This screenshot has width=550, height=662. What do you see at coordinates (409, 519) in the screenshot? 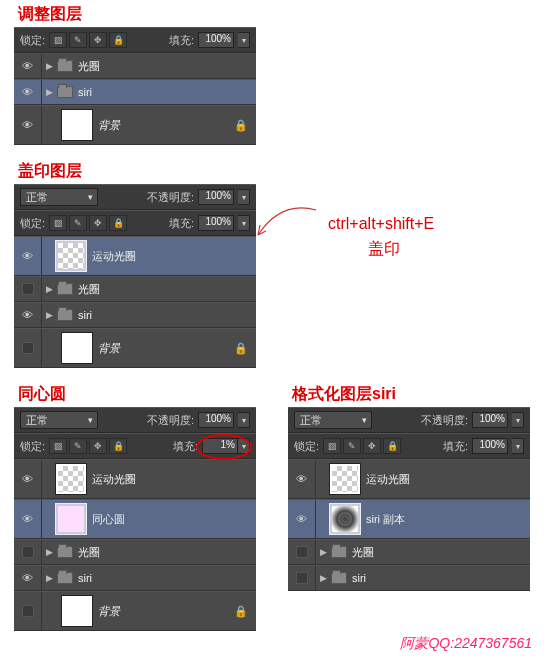
I see `layer-siri-copy: 👁 siri 副本` at bounding box center [409, 519].